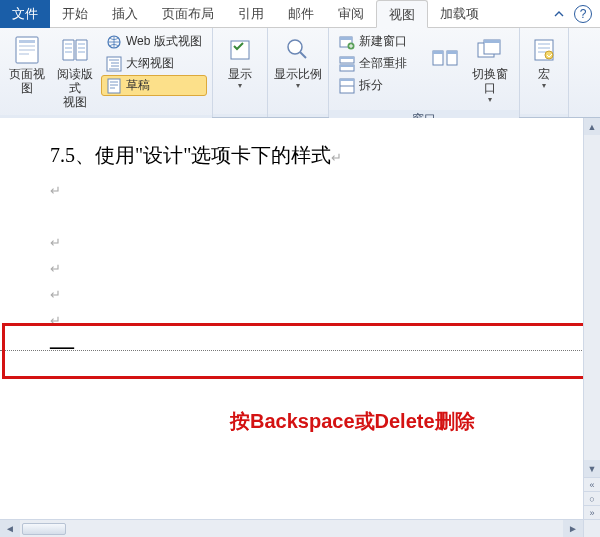 The image size is (600, 537). What do you see at coordinates (27, 50) in the screenshot?
I see `page-view-icon` at bounding box center [27, 50].